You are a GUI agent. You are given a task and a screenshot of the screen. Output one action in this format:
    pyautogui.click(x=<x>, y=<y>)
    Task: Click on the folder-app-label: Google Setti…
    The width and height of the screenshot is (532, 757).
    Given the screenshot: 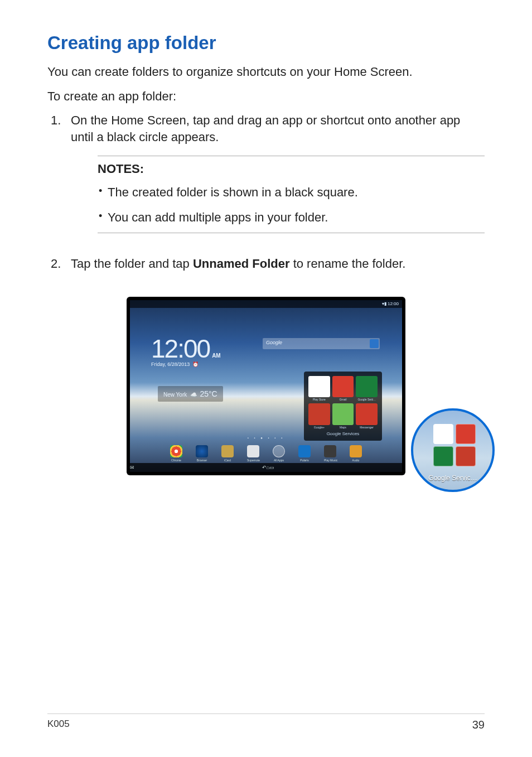 What is the action you would take?
    pyautogui.click(x=367, y=399)
    